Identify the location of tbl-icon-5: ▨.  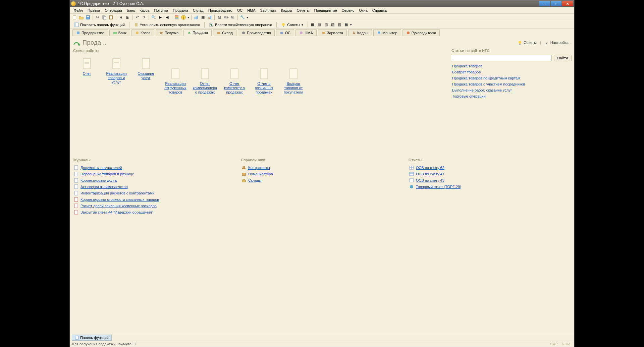
(339, 25).